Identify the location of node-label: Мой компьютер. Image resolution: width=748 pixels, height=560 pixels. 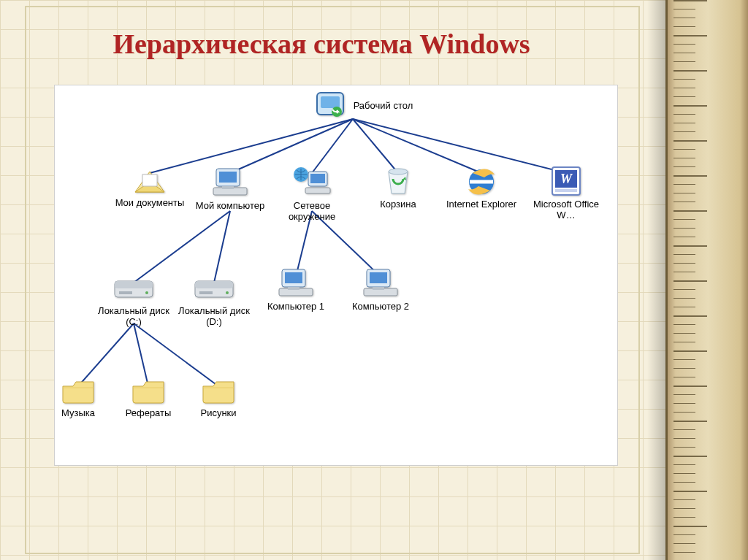
(230, 206).